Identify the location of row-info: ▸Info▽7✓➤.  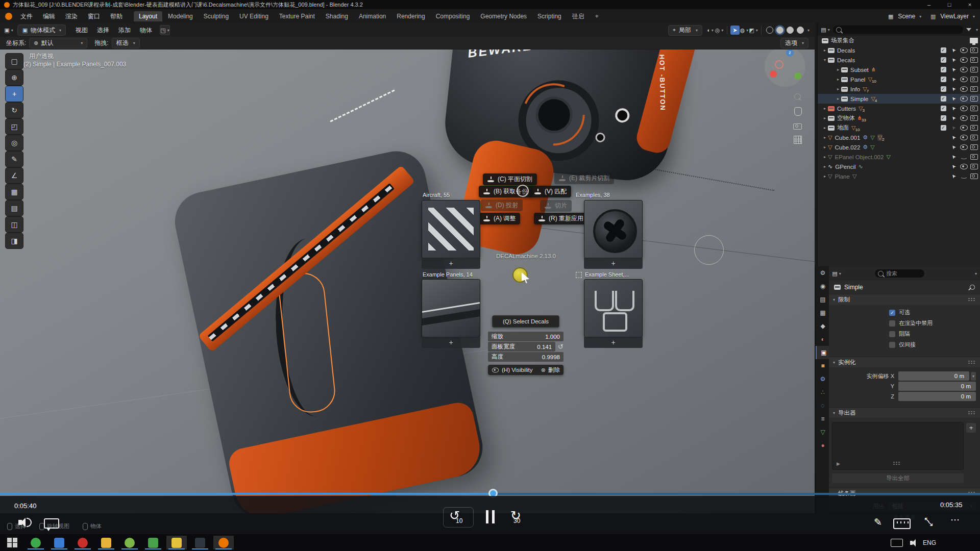
(899, 89).